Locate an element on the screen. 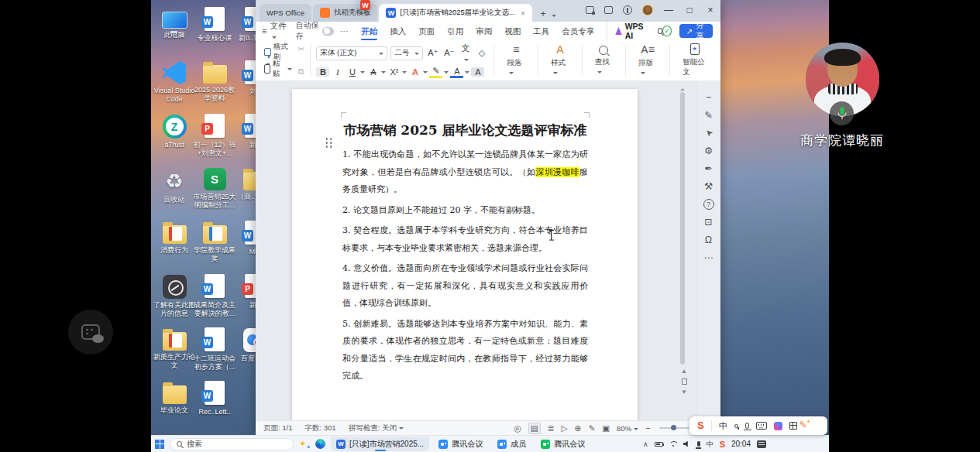 This screenshot has width=980, height=452. typeset-menu-button: A≡排版 is located at coordinates (648, 60).